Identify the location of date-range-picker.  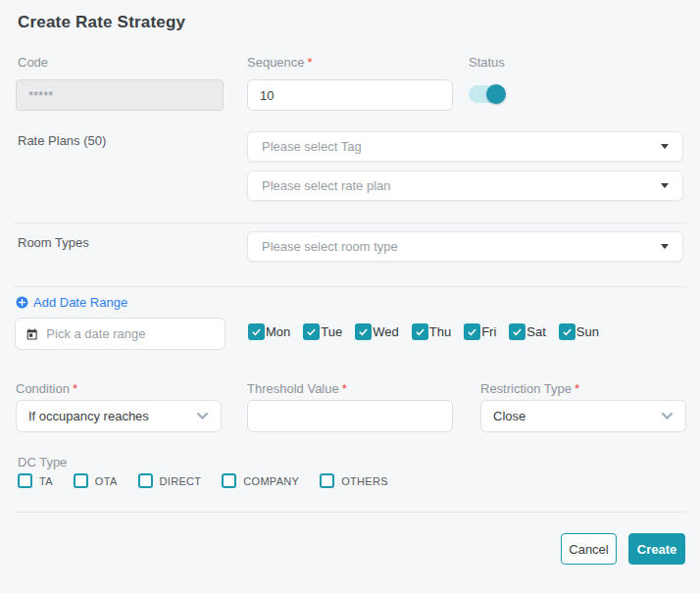
(120, 333).